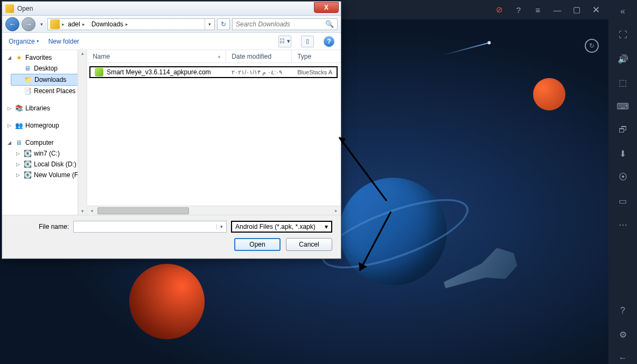 The image size is (637, 364). What do you see at coordinates (28, 80) in the screenshot?
I see `folder-icon: 📁` at bounding box center [28, 80].